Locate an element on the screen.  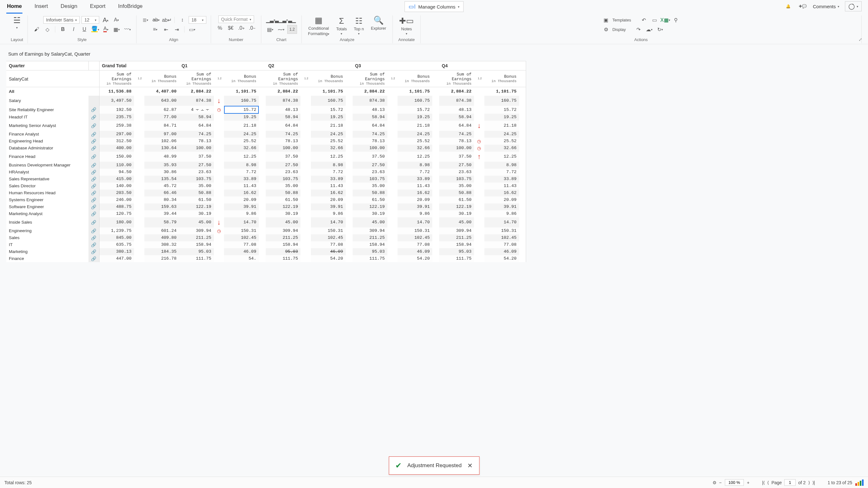
font-color-button: A▾ is located at coordinates (106, 29).